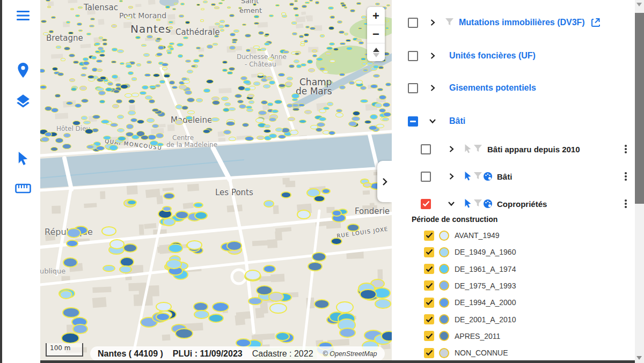 The image size is (644, 363). Describe the element at coordinates (493, 88) in the screenshot. I see `layer-label: Gisements potentiels` at that location.